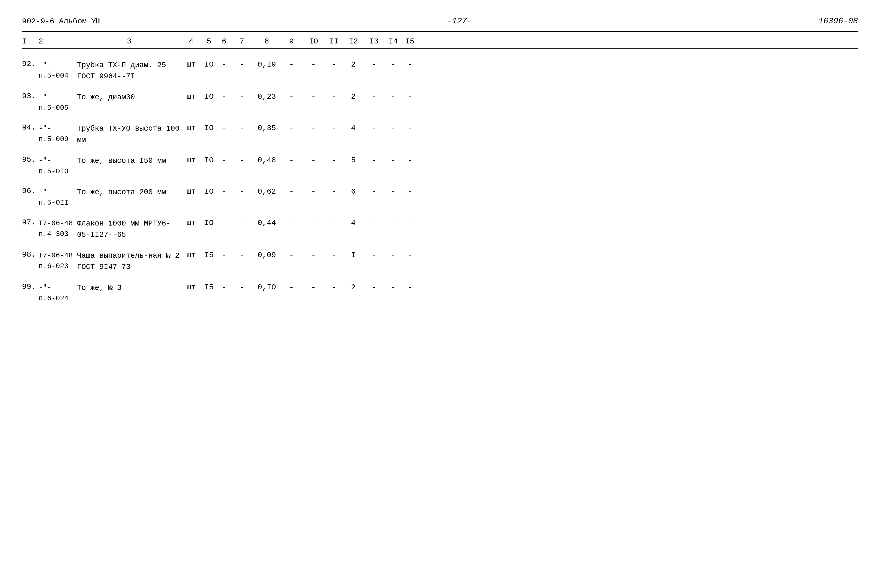 The height and width of the screenshot is (588, 880). I want to click on col-header-2: 2, so click(58, 41).